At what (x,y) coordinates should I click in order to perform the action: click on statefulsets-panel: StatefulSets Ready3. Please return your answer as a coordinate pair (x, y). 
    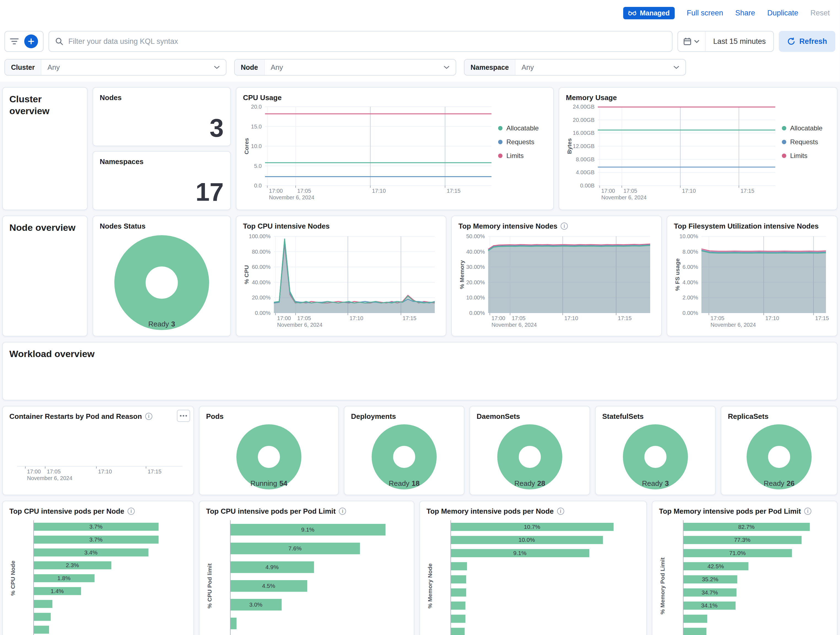
    Looking at the image, I should click on (655, 451).